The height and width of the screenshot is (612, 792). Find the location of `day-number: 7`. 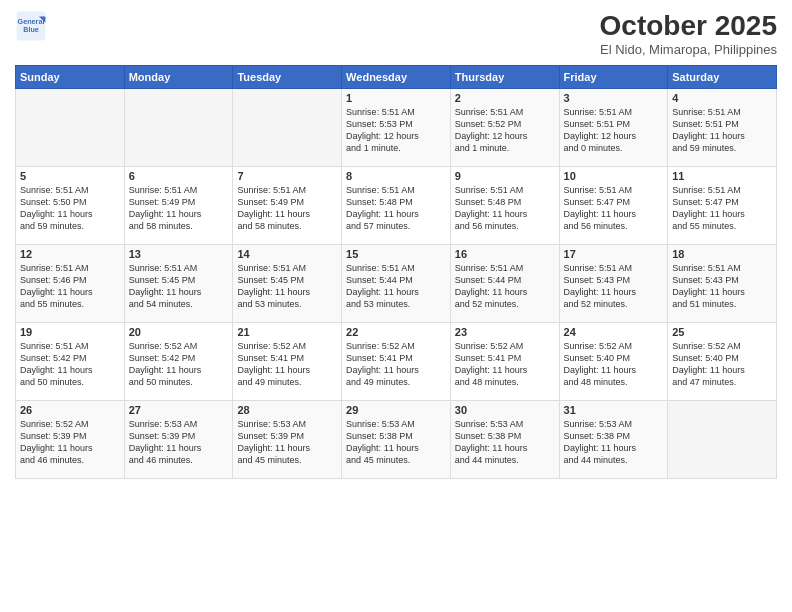

day-number: 7 is located at coordinates (287, 176).